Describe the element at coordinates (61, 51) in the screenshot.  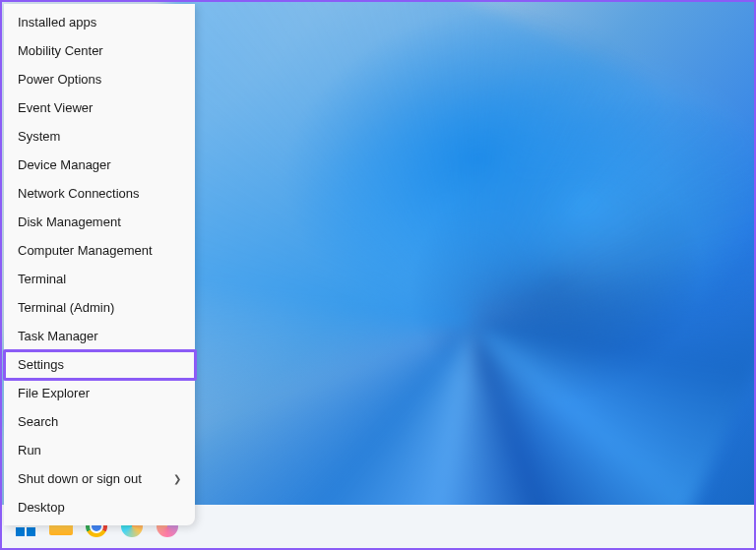
I see `menu-item-label: Mobility Center` at that location.